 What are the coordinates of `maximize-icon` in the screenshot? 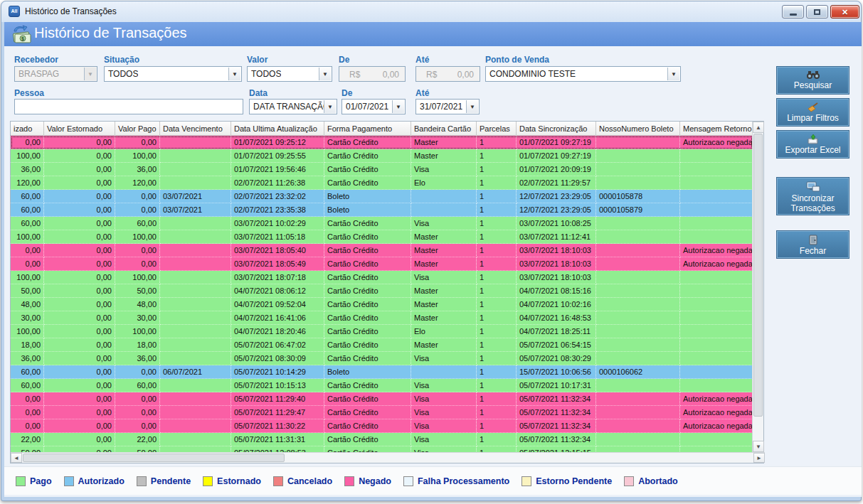 It's located at (817, 12).